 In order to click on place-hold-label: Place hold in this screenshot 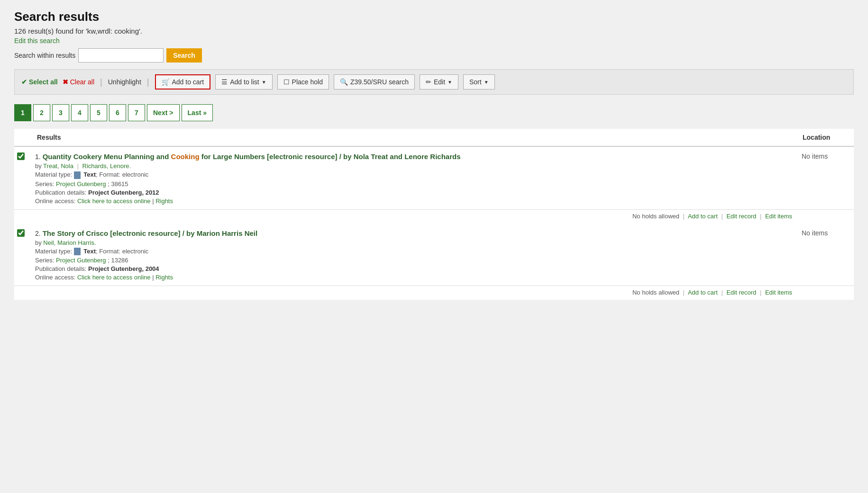, I will do `click(307, 82)`.